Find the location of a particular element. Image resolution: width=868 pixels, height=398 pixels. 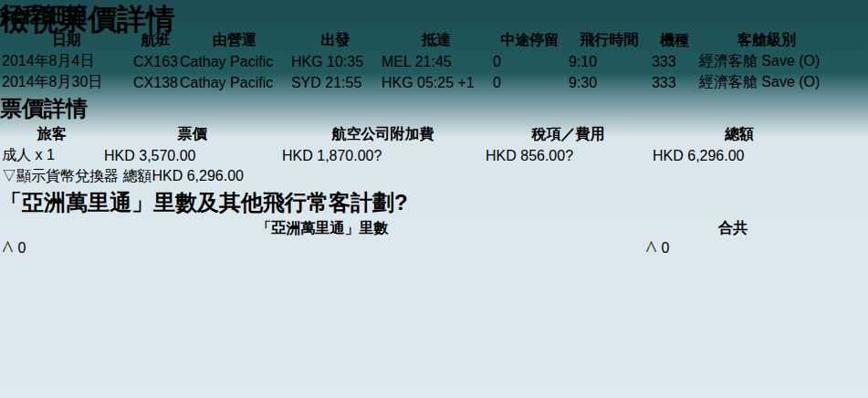

page-title: 檢視票價詳情 is located at coordinates (434, 20).